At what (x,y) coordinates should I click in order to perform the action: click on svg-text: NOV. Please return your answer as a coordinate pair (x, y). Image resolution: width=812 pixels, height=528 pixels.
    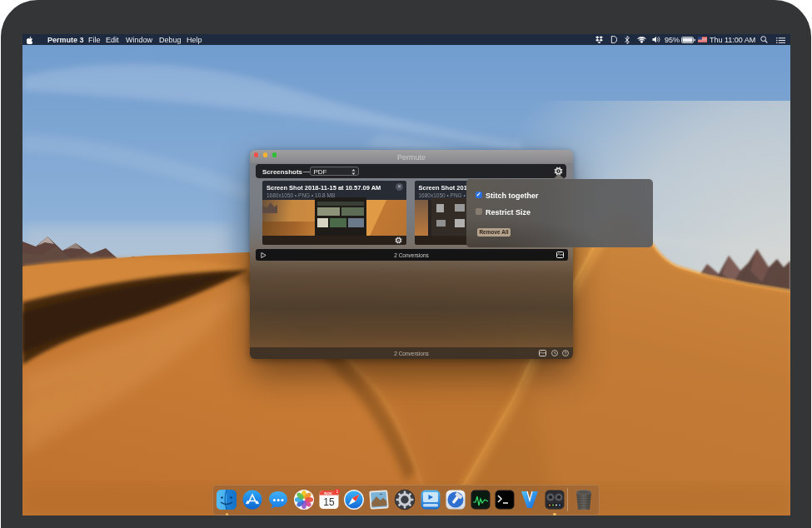
    Looking at the image, I should click on (328, 493).